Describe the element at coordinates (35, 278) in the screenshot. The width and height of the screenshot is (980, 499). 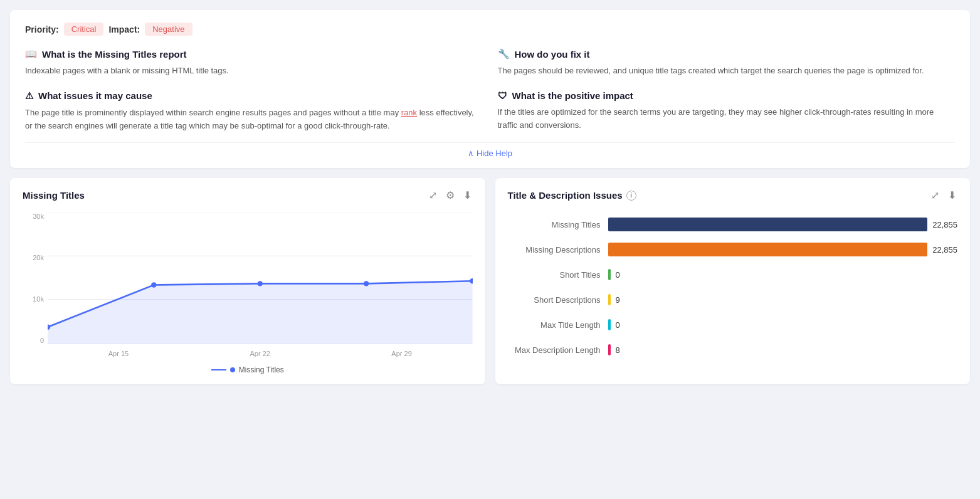
I see `y-axis: 30k 20k 10k 0` at that location.